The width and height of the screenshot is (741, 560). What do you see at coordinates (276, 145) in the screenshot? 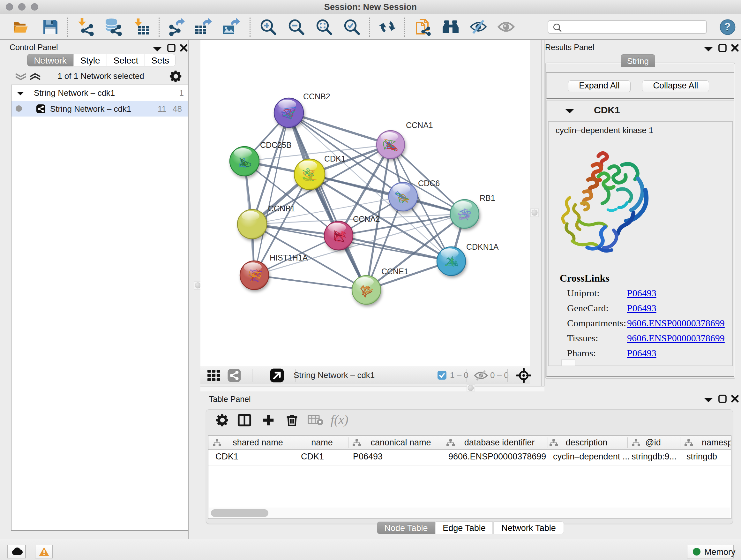
I see `svg-text: CDC25B` at bounding box center [276, 145].